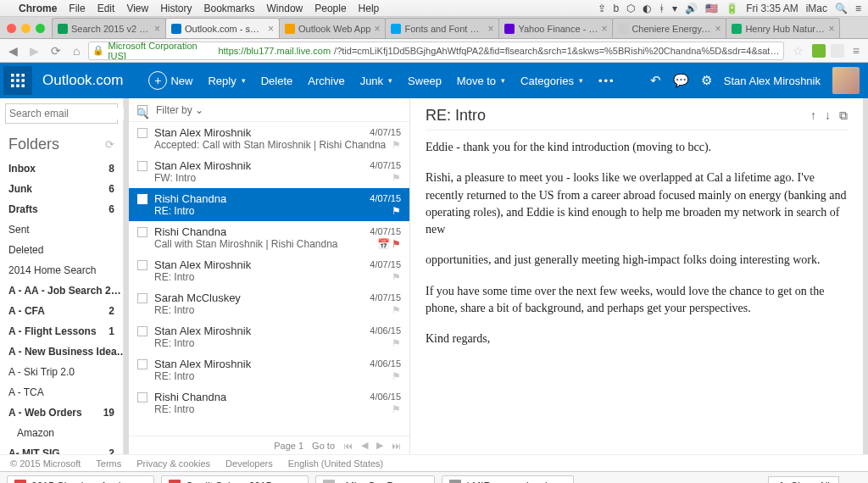 This screenshot has width=868, height=483. I want to click on folder-item: A - Ski Trip 2.0, so click(61, 372).